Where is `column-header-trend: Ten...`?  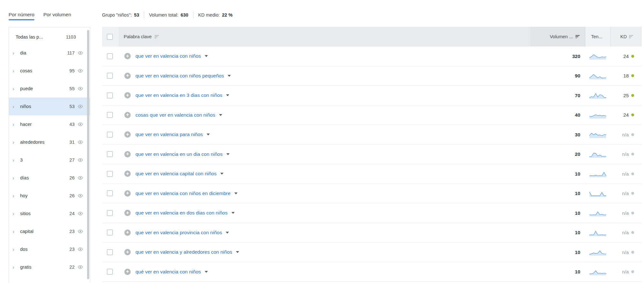 column-header-trend: Ten... is located at coordinates (598, 37).